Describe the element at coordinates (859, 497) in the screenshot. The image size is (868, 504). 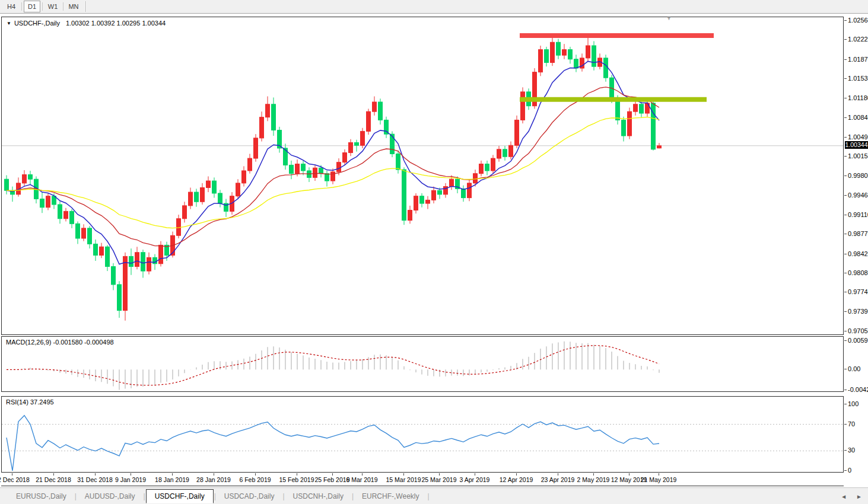
I see `tab-scroll-right-icon: ►` at that location.